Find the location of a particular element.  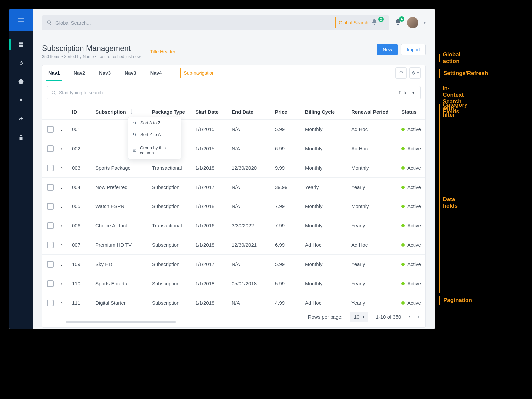

notifications-button: 4 is located at coordinates (398, 23).